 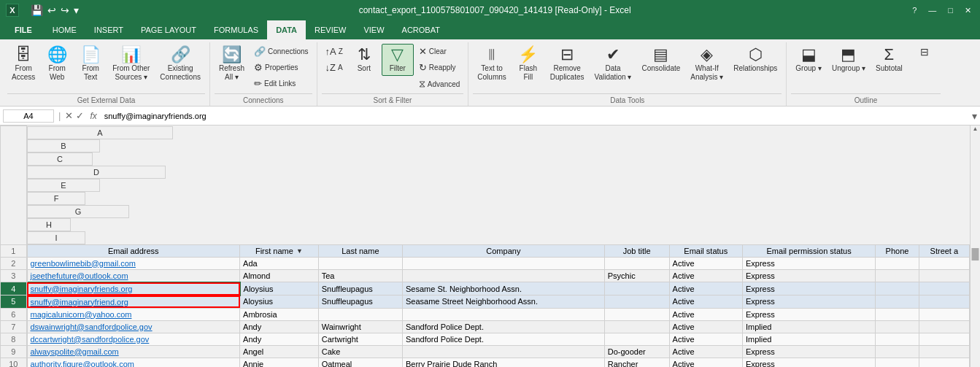 What do you see at coordinates (421, 30) in the screenshot?
I see `tab-acrobat: ACROBAT` at bounding box center [421, 30].